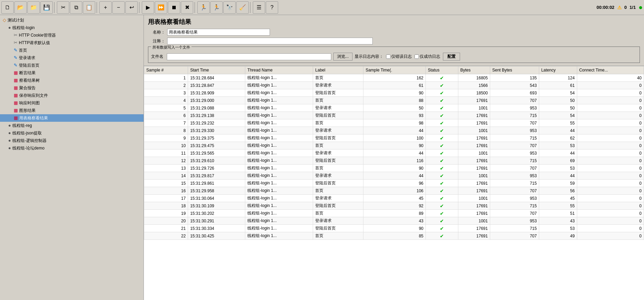 This screenshot has height=300, width=644. Describe the element at coordinates (72, 95) in the screenshot. I see `sidebar-item-save-response: ▦保存响应到文件` at that location.